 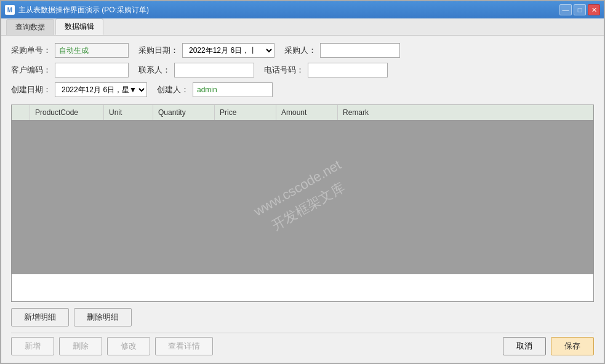 What do you see at coordinates (184, 113) in the screenshot?
I see `col-quantity: Quantity` at bounding box center [184, 113].